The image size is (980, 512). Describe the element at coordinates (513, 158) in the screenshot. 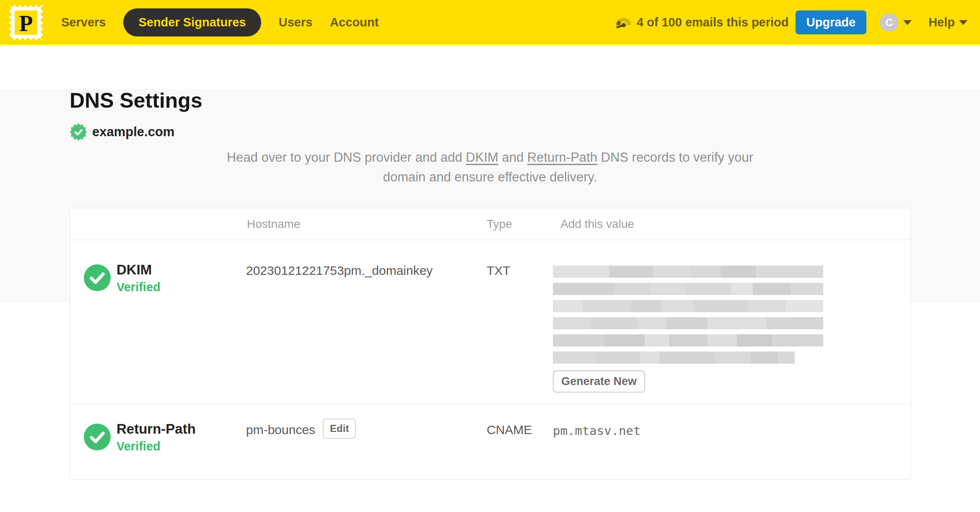

I see `intro-text-part: and` at that location.